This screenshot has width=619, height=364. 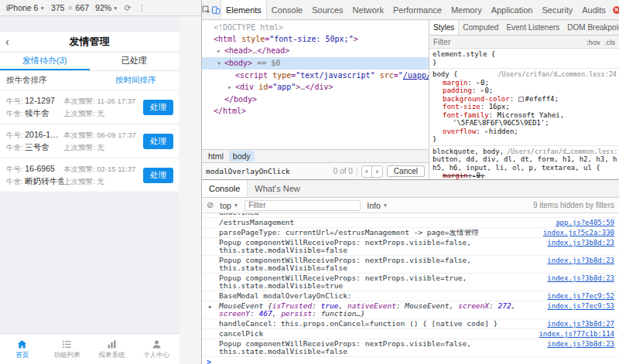 What do you see at coordinates (316, 99) in the screenshot?
I see `dom-line: </body>` at bounding box center [316, 99].